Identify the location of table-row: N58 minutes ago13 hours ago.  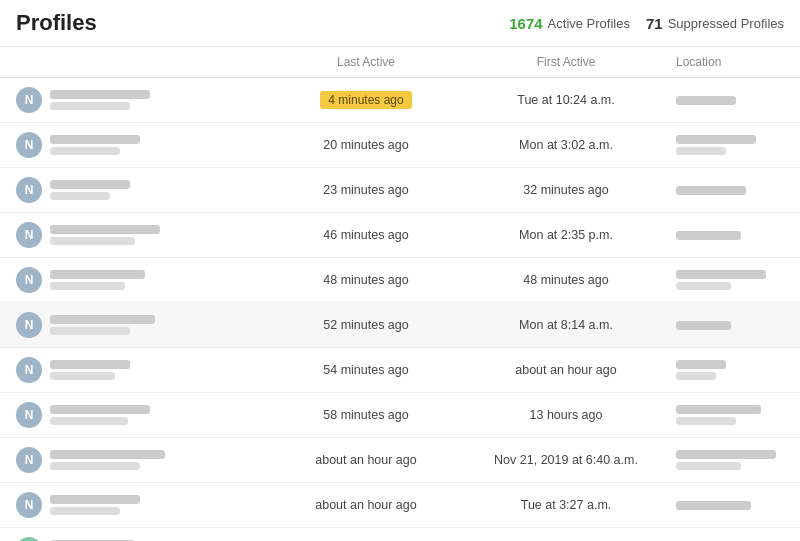
(400, 416).